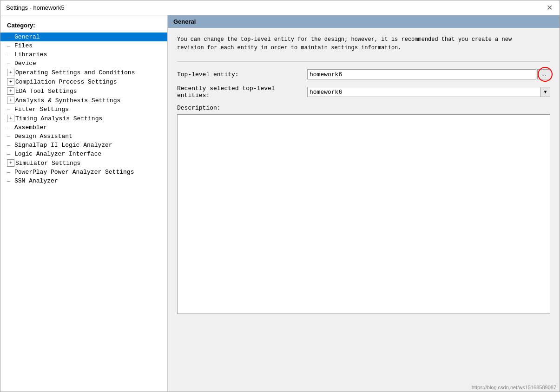 The width and height of the screenshot is (560, 392). What do you see at coordinates (84, 145) in the screenshot?
I see `sidebar-item-signaltap: — SignalTap II Logic Analyzer` at bounding box center [84, 145].